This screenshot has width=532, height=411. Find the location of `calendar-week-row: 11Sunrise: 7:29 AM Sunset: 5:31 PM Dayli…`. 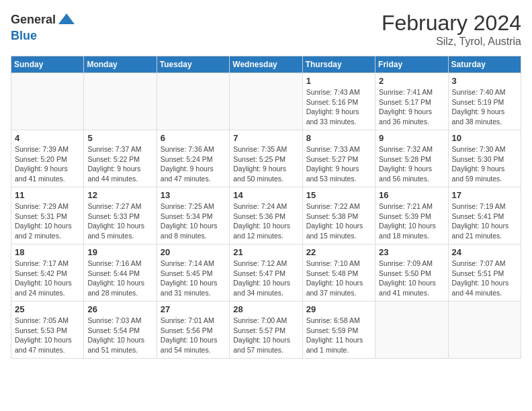

calendar-week-row: 11Sunrise: 7:29 AM Sunset: 5:31 PM Dayli… is located at coordinates (266, 216).